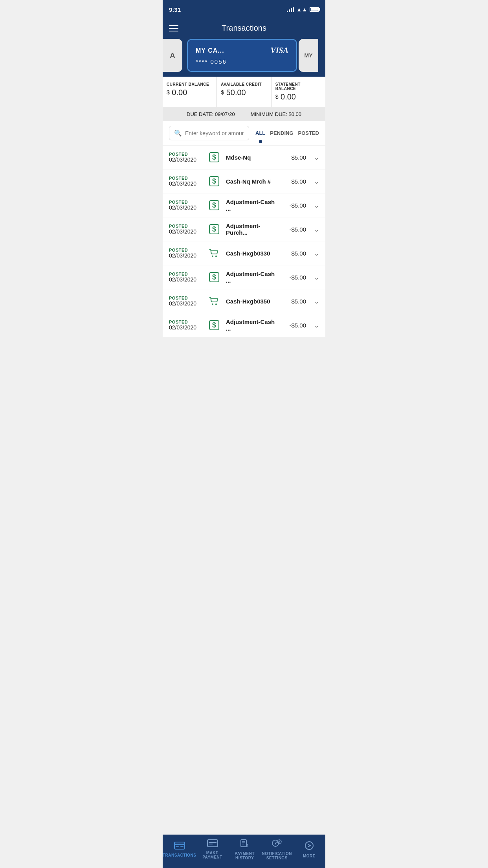  Describe the element at coordinates (302, 9) in the screenshot. I see `wifi-icon: ▲▲` at that location.